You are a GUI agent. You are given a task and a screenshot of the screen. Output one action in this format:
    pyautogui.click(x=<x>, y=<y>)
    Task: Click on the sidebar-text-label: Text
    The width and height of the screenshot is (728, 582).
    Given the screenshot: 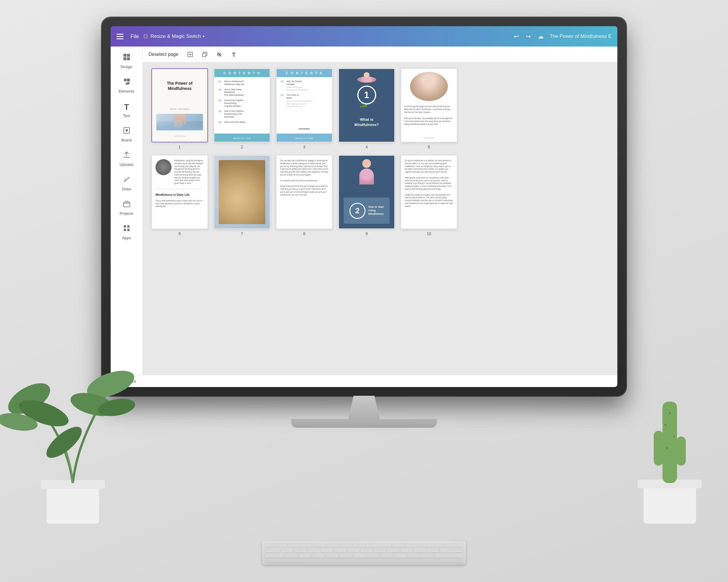 What is the action you would take?
    pyautogui.click(x=127, y=115)
    